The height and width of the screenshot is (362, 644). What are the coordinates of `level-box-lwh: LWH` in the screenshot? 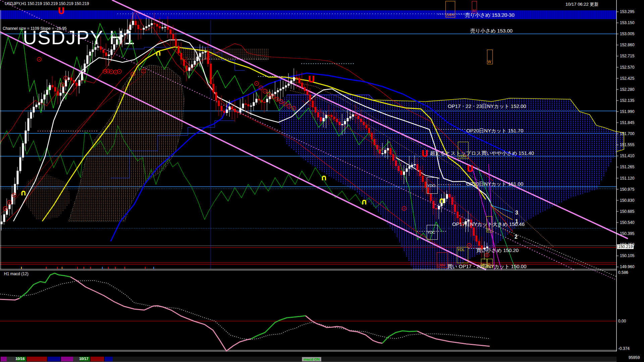 It's located at (450, 9).